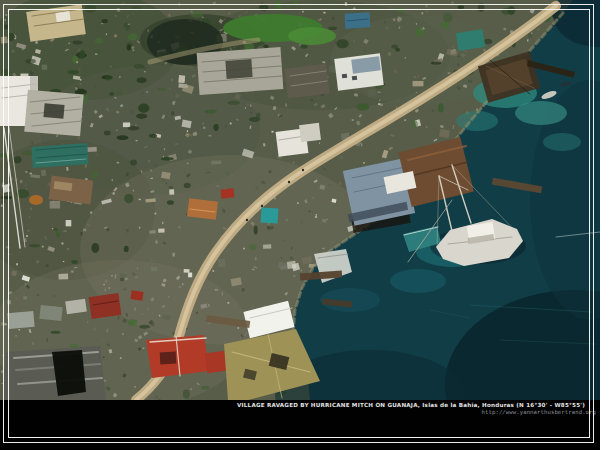  What do you see at coordinates (539, 412) in the screenshot?
I see `photo-credit-url: http://www.yannarthusbertrand.org` at bounding box center [539, 412].